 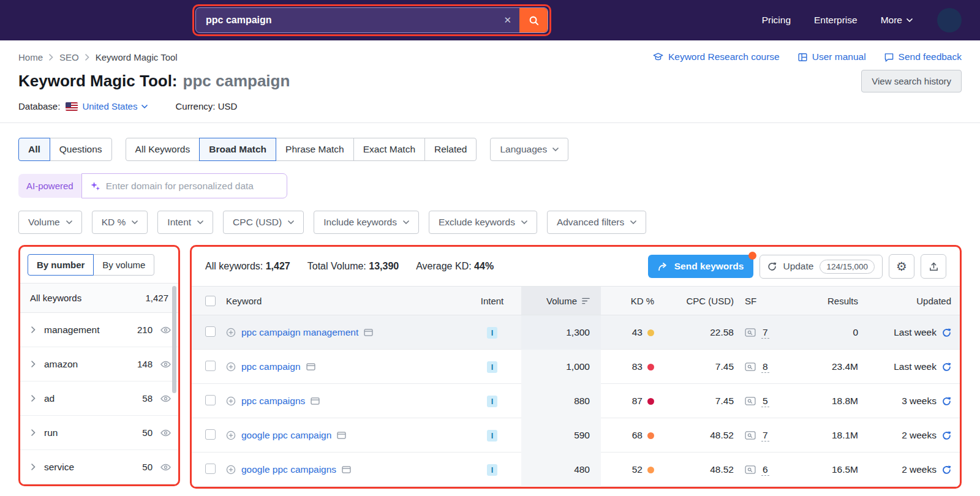 I want to click on keyword-link: google ppc campaigns, so click(x=289, y=470).